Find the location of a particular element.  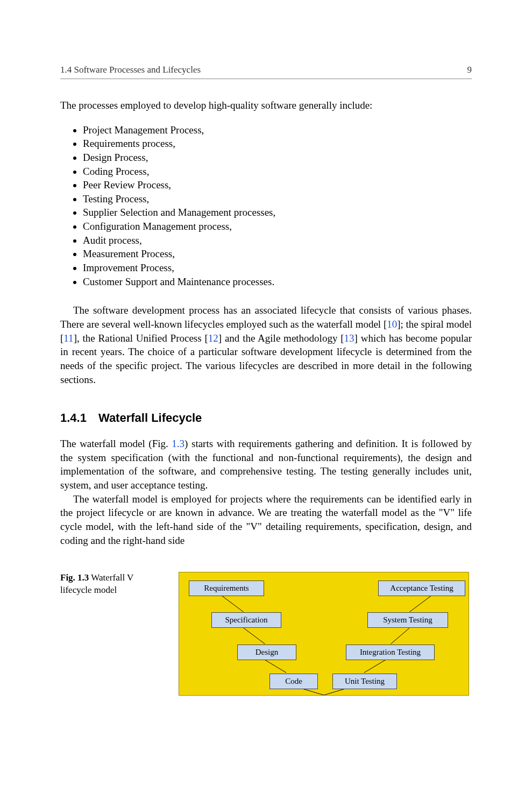

citation-link: 12 is located at coordinates (213, 338).